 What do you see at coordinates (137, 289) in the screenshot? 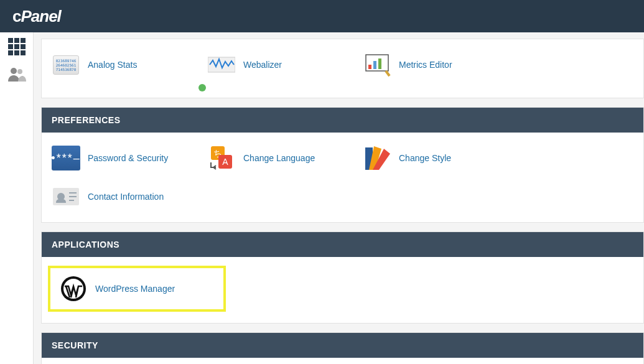
I see `wordpress-manager-link: WordPress Manager` at bounding box center [137, 289].